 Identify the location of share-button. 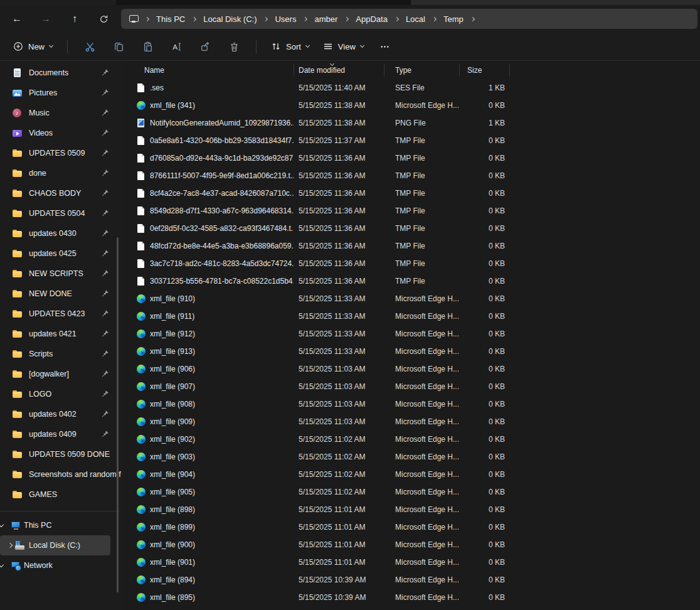
(205, 46).